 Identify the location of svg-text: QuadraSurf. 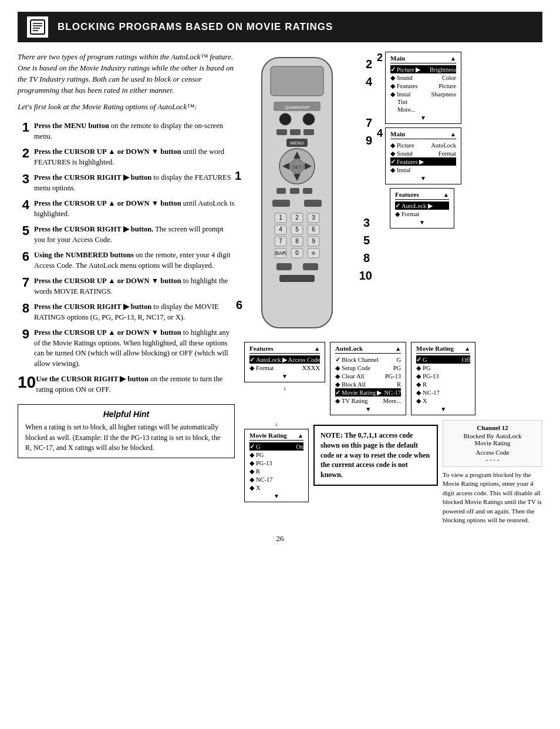
(297, 107).